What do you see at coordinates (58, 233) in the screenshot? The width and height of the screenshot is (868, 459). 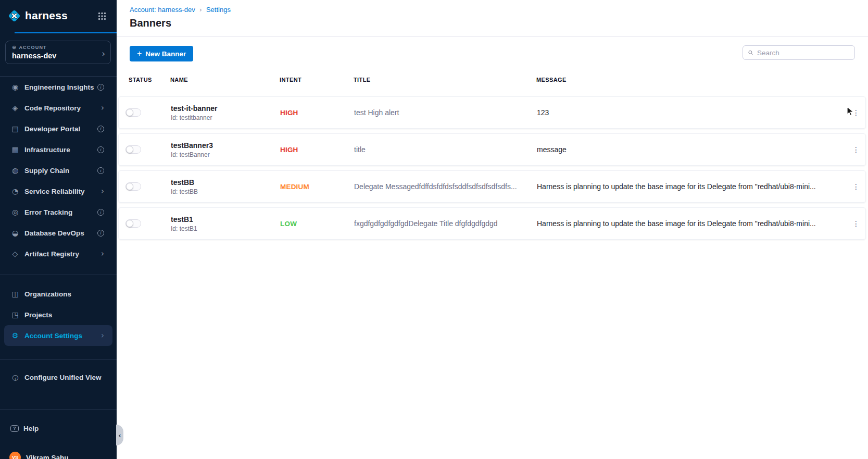 I see `sidebar-item-database-devops: ◒ Database DevOps i` at bounding box center [58, 233].